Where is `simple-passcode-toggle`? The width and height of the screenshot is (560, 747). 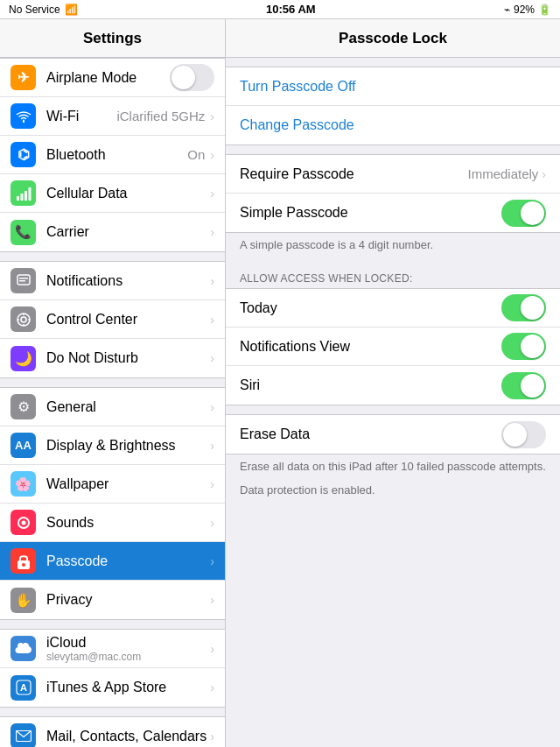
simple-passcode-toggle is located at coordinates (523, 214).